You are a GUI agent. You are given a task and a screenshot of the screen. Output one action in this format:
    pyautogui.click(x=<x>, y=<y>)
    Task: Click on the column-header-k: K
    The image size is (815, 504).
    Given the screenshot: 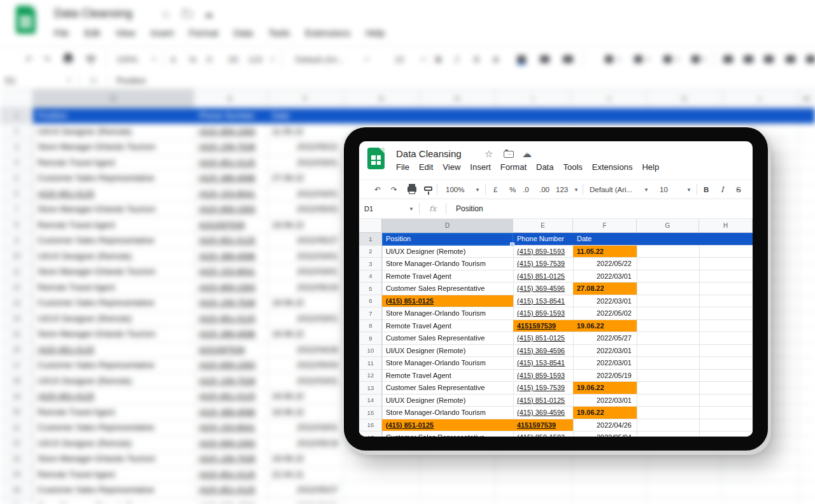 What is the action you would take?
    pyautogui.click(x=685, y=98)
    